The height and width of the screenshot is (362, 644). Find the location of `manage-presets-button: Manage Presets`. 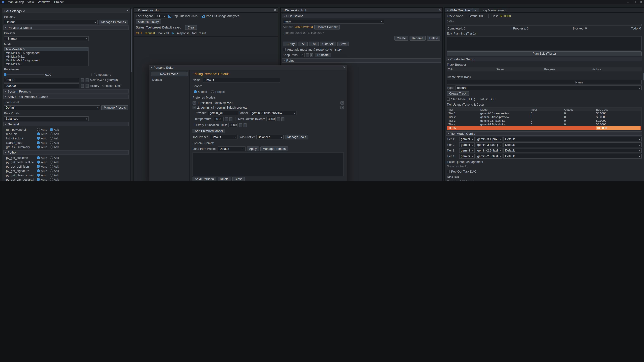

manage-presets-button: Manage Presets is located at coordinates (115, 107).